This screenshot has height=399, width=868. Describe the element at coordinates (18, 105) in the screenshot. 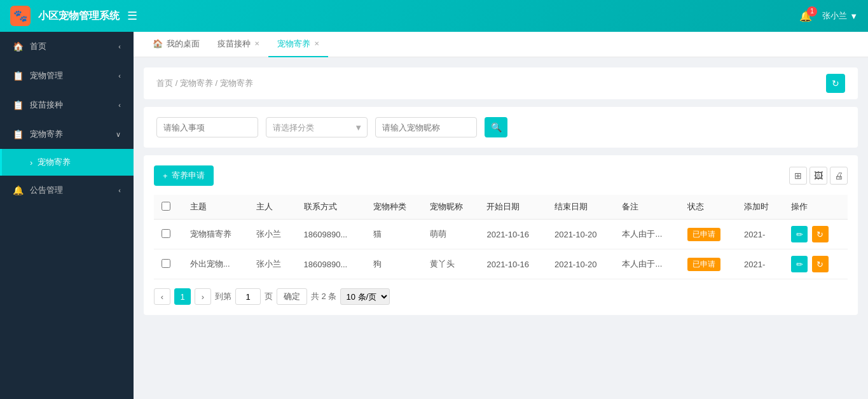

I see `vaccine-icon: 📋` at that location.